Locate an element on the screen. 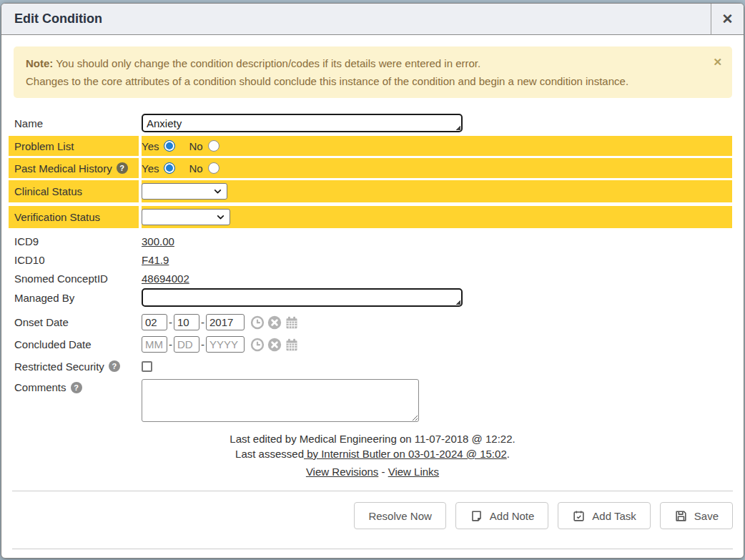 Image resolution: width=745 pixels, height=560 pixels. verification-status-row: Verification Status is located at coordinates (370, 217).